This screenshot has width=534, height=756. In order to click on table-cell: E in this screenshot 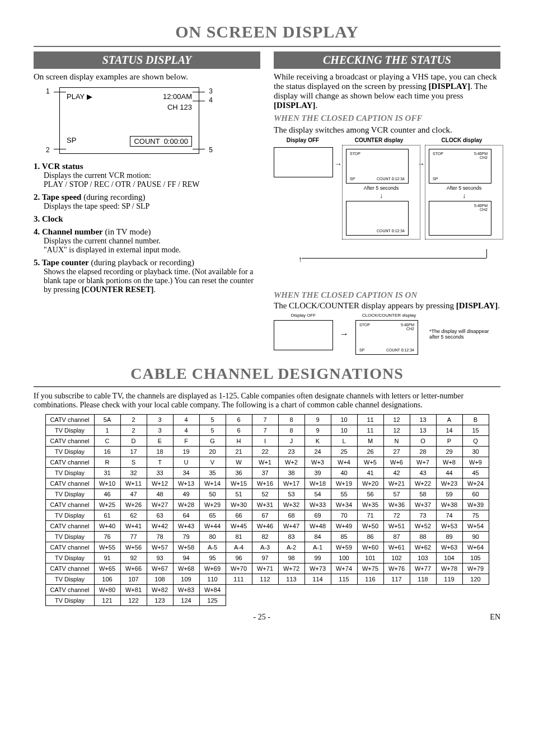, I will do `click(160, 441)`.